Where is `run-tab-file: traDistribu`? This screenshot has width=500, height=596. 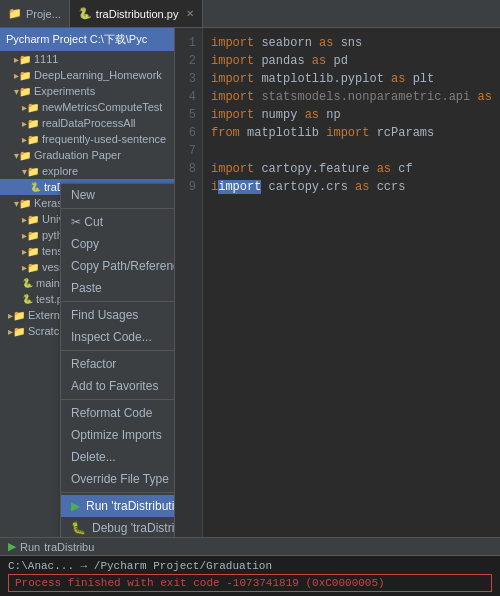
run-tab-file: traDistribu is located at coordinates (69, 547).